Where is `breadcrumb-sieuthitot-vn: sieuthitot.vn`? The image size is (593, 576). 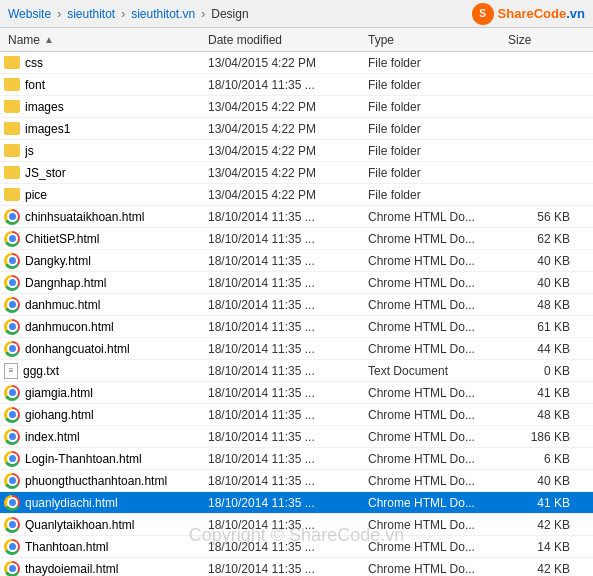 breadcrumb-sieuthitot-vn: sieuthitot.vn is located at coordinates (163, 14).